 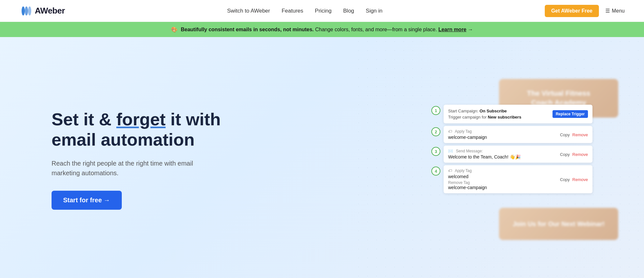 I want to click on workflow-step-2: 2 🏷 Apply Tag welcome-campaign Copy Remo…, so click(x=512, y=135).